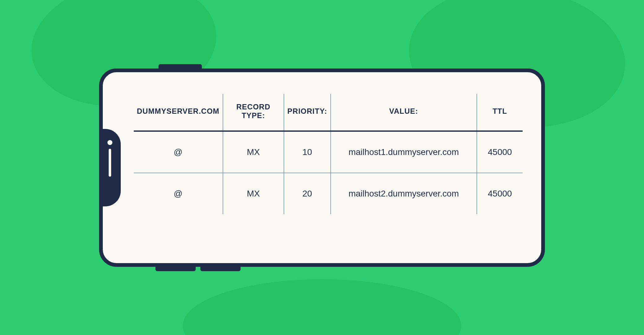 This screenshot has height=335, width=644. What do you see at coordinates (307, 152) in the screenshot?
I see `cell-priority: 10` at bounding box center [307, 152].